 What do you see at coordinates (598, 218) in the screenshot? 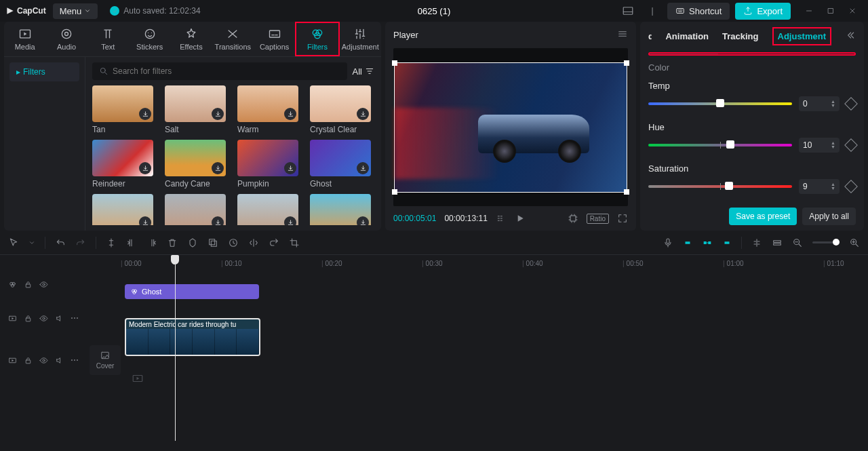
I see `ratio-button: Ratio` at bounding box center [598, 218].